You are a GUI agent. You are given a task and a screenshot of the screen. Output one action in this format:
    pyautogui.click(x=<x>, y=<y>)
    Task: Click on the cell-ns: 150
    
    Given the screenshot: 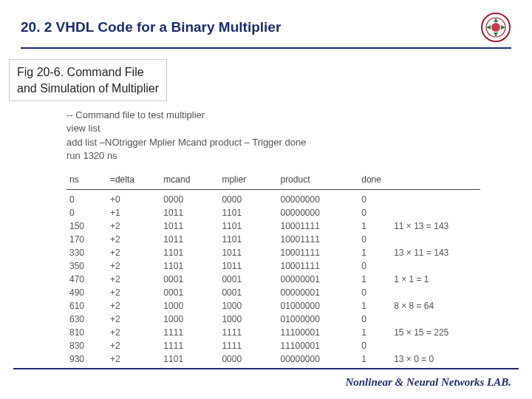 What is the action you would take?
    pyautogui.click(x=87, y=226)
    